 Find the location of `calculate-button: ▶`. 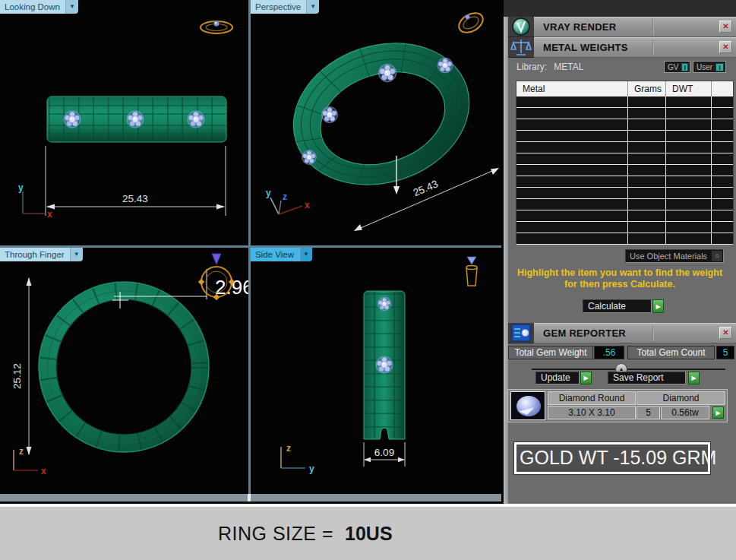

calculate-button: ▶ is located at coordinates (658, 306).